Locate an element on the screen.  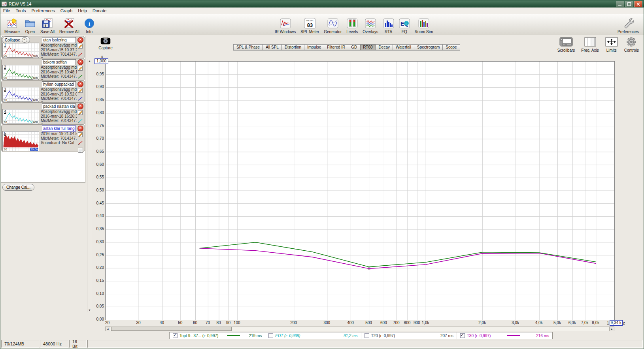
x-tick-label: 2,0k is located at coordinates (482, 323).